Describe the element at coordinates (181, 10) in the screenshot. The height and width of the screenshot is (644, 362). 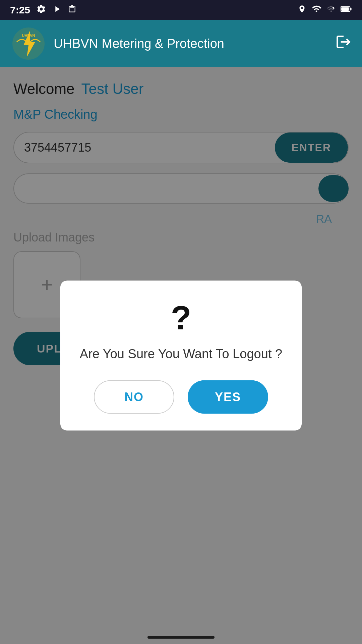
I see `status-bar: 7:25` at that location.